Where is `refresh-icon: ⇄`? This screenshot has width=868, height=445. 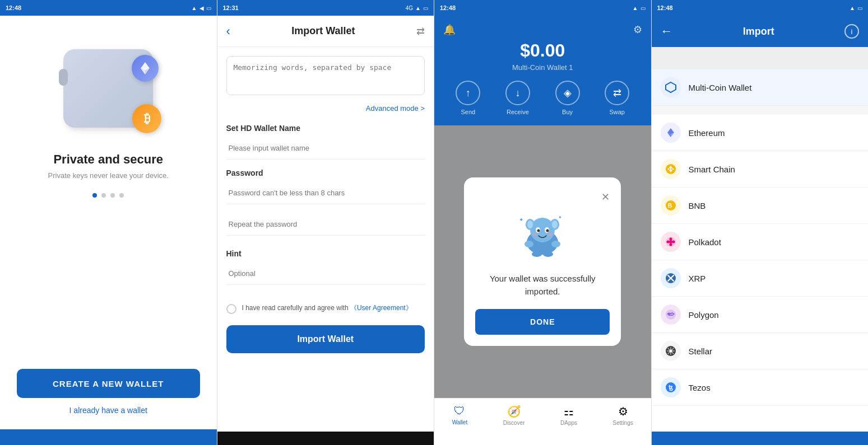
refresh-icon: ⇄ is located at coordinates (420, 31).